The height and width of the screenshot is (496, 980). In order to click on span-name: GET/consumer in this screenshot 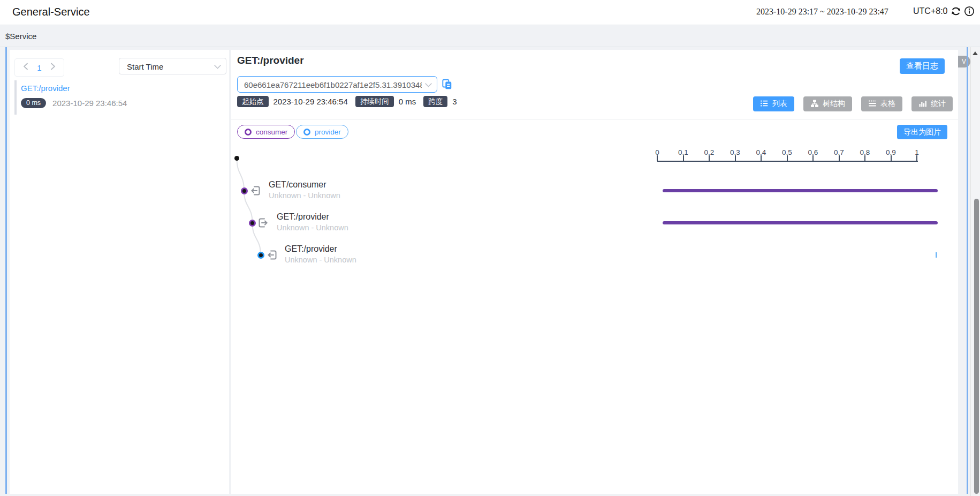, I will do `click(298, 185)`.